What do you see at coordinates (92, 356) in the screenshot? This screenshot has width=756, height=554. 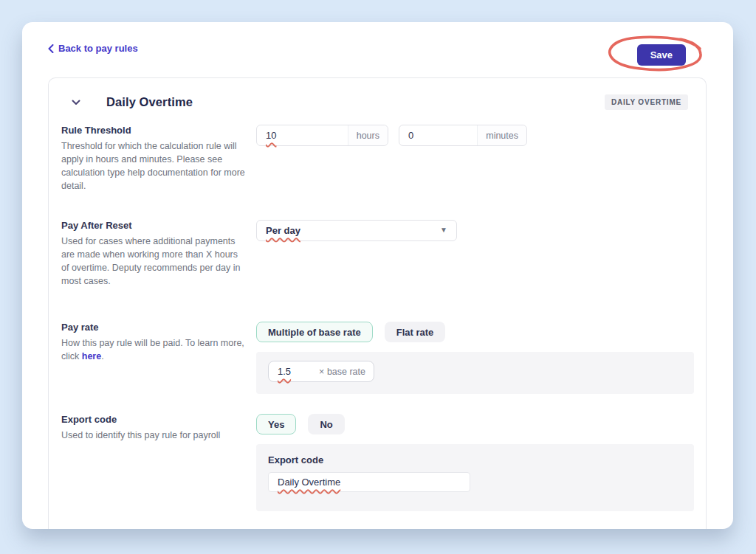 I see `here-link: here` at bounding box center [92, 356].